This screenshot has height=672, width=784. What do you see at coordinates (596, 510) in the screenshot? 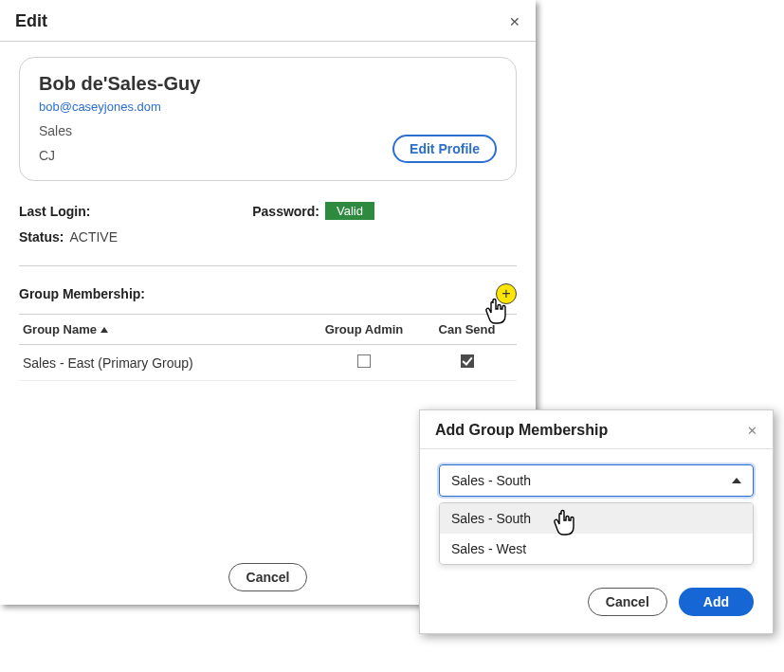
I see `dialog-body: Sales - South Sales - South Sales - West` at bounding box center [596, 510].